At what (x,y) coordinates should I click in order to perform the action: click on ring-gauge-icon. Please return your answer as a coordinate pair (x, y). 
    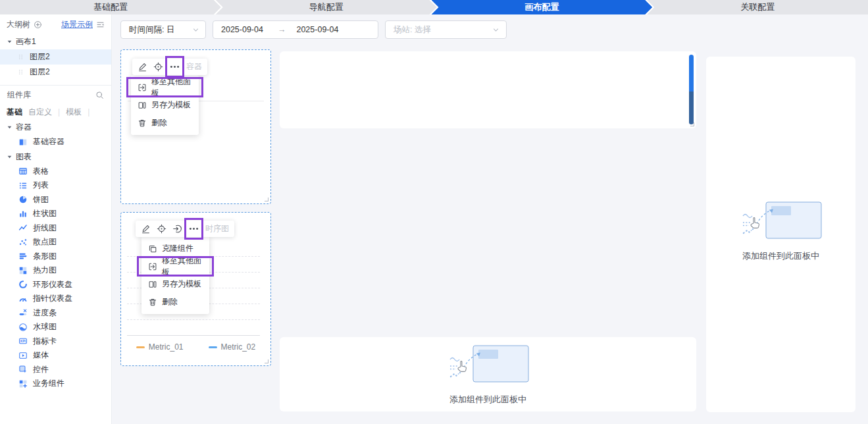
    Looking at the image, I should click on (23, 284).